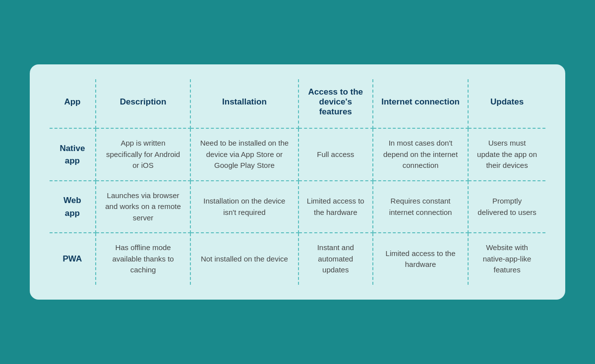 The width and height of the screenshot is (595, 364). I want to click on web-app-description: Launches via browser and works on a remo…, so click(144, 208).